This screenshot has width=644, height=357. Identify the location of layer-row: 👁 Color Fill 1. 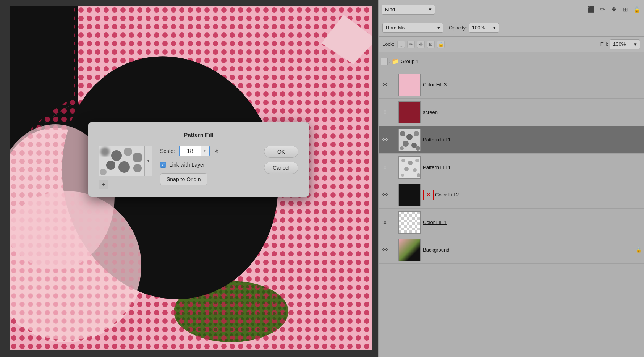
(511, 222).